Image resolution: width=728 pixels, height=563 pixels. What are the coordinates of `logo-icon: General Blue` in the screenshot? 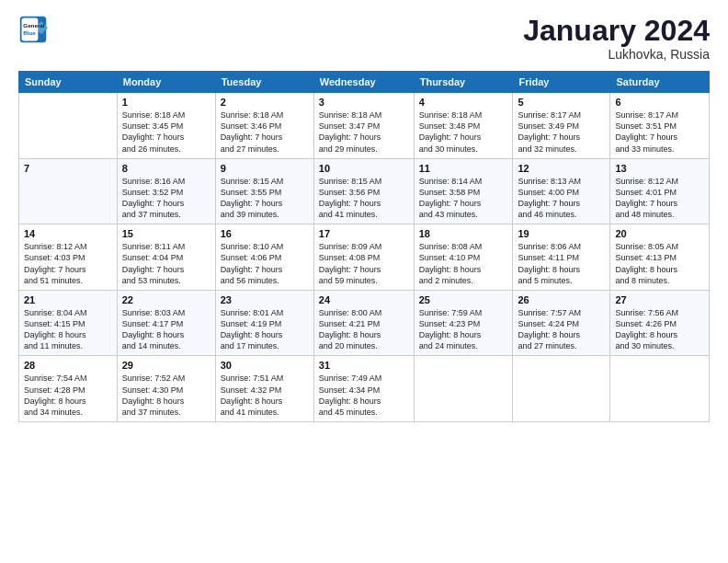 It's located at (33, 29).